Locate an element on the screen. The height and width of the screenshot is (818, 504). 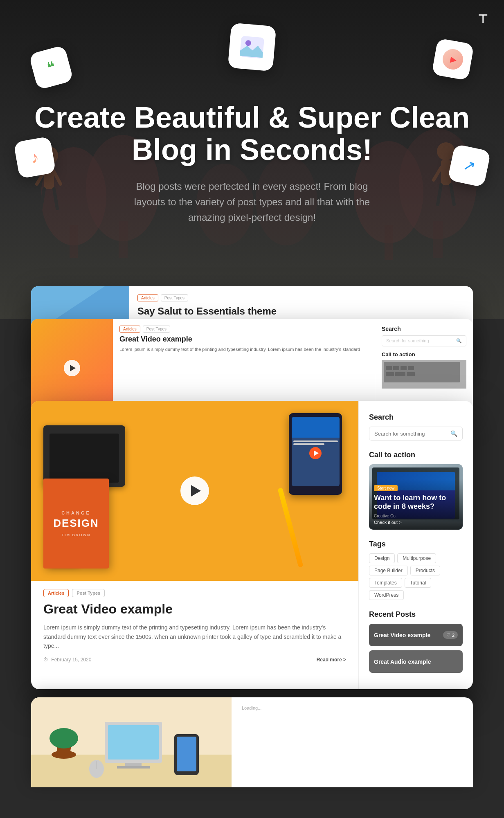
hero-title: Create Beautiful & Super Clean Blog in S… is located at coordinates (252, 134).